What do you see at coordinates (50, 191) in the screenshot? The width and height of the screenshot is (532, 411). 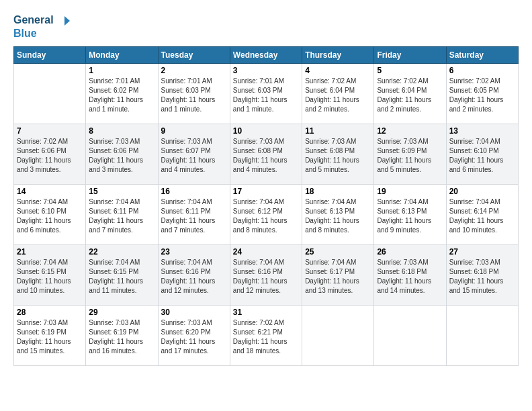 I see `day-number: 14` at bounding box center [50, 191].